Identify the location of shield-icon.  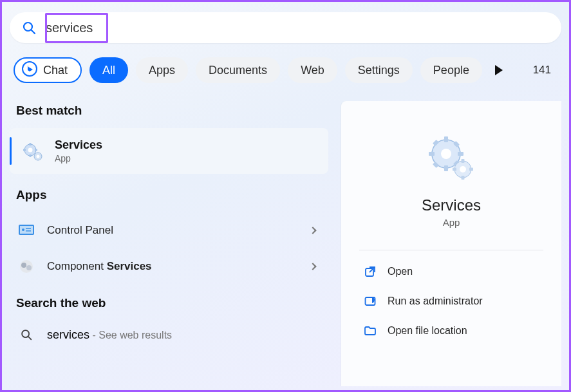
(370, 301).